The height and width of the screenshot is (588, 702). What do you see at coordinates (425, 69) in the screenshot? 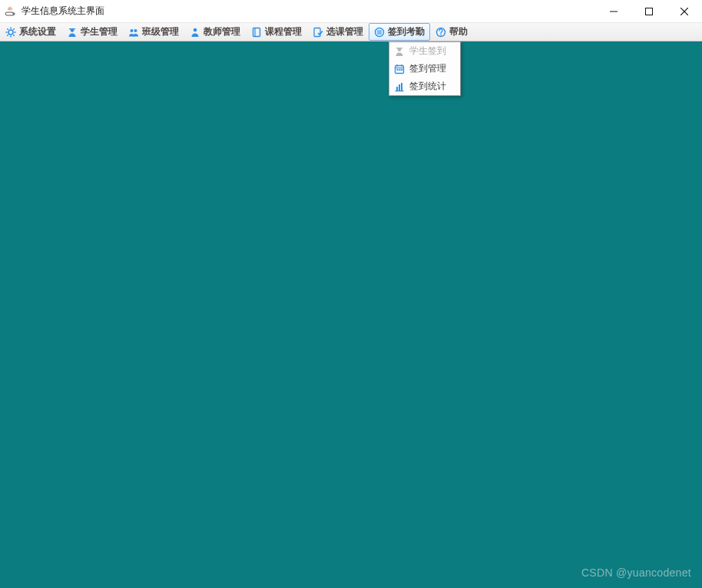
I see `attendance-dropdown: 学生签到 签到管理 签到统计` at bounding box center [425, 69].